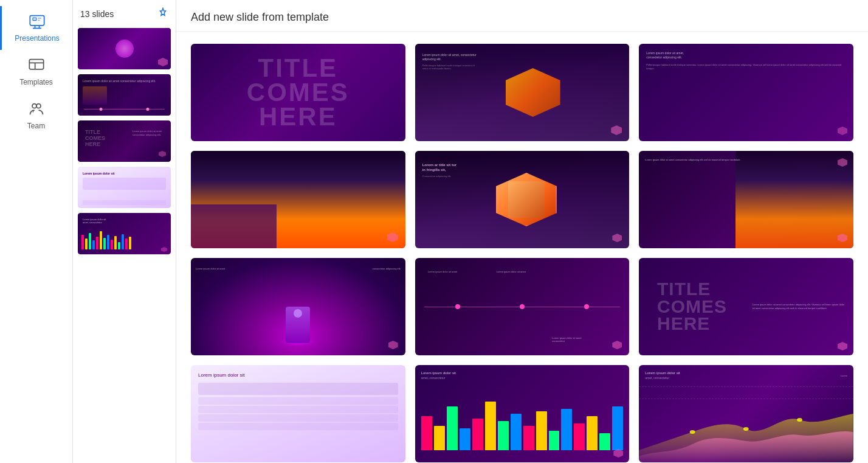 The height and width of the screenshot is (463, 868). I want to click on sidebar-item-presentations: Presentations, so click(36, 28).